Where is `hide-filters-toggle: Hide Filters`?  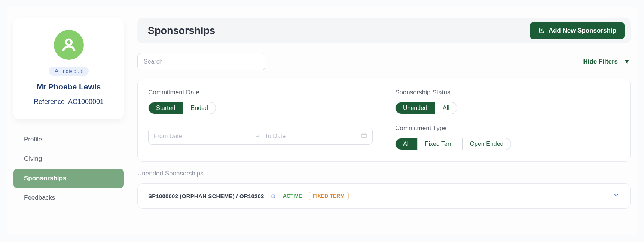 hide-filters-toggle: Hide Filters is located at coordinates (607, 62).